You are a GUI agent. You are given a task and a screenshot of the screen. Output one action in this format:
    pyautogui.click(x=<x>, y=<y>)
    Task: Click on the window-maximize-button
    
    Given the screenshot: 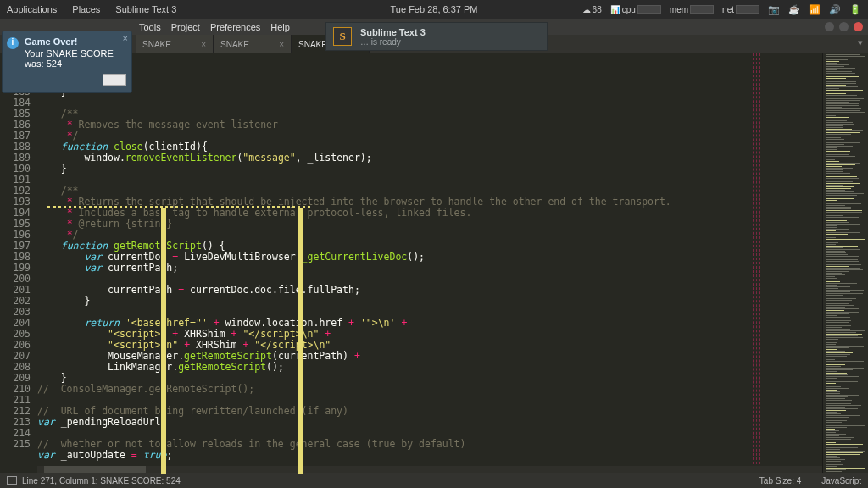 What is the action you would take?
    pyautogui.click(x=844, y=27)
    